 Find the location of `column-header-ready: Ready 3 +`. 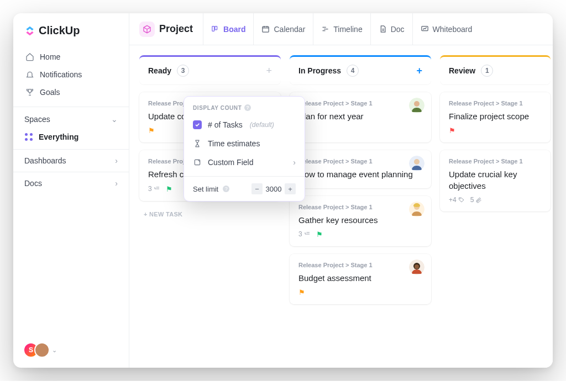

column-header-ready: Ready 3 + is located at coordinates (210, 70).